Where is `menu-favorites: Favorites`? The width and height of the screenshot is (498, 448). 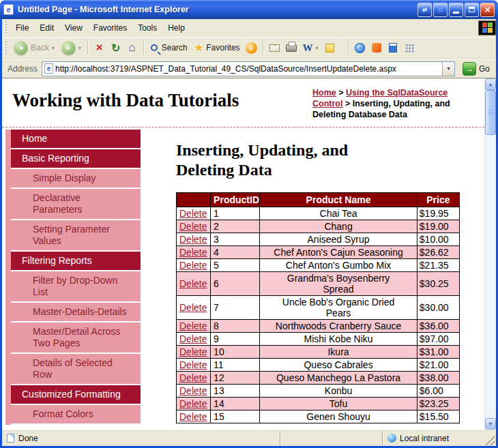
menu-favorites: Favorites is located at coordinates (111, 28).